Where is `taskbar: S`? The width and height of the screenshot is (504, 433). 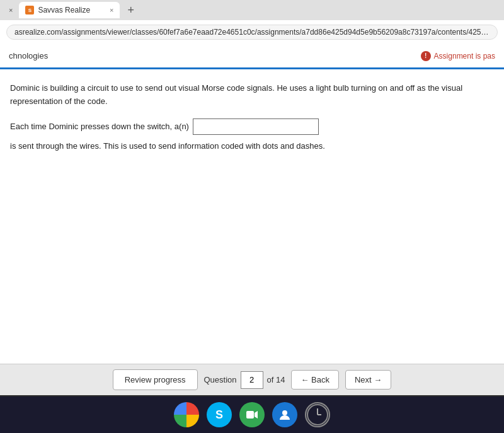
taskbar: S is located at coordinates (252, 415).